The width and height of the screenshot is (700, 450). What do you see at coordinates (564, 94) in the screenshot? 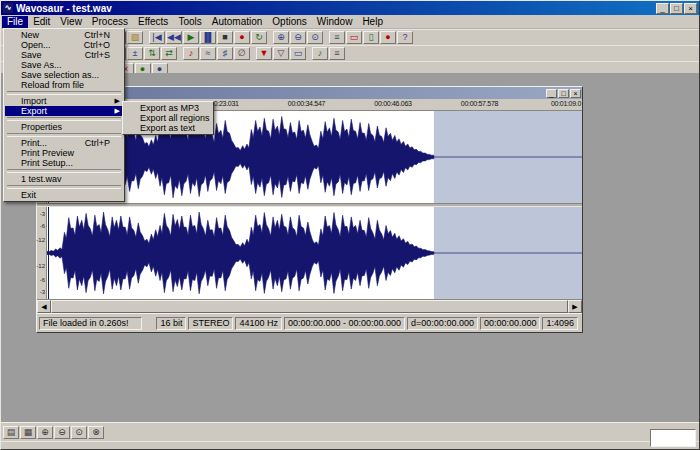
I see `doc-restore-button: □` at bounding box center [564, 94].